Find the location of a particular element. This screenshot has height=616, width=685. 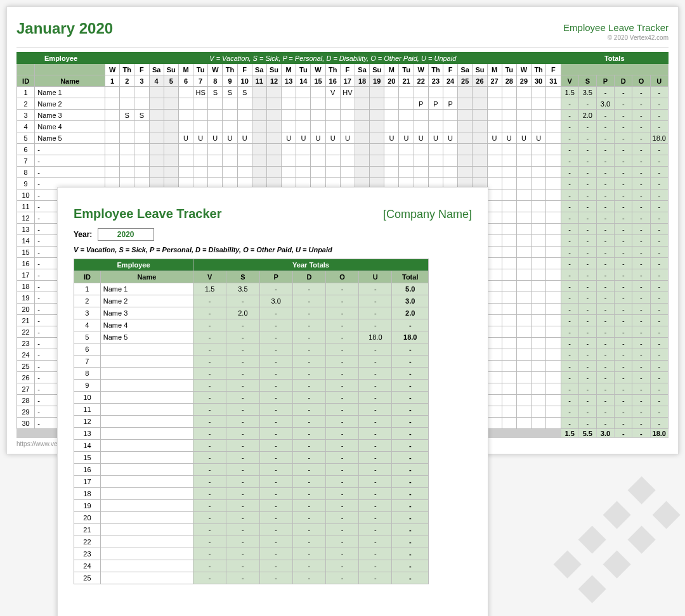

name-cell: Name 5 is located at coordinates (147, 337).